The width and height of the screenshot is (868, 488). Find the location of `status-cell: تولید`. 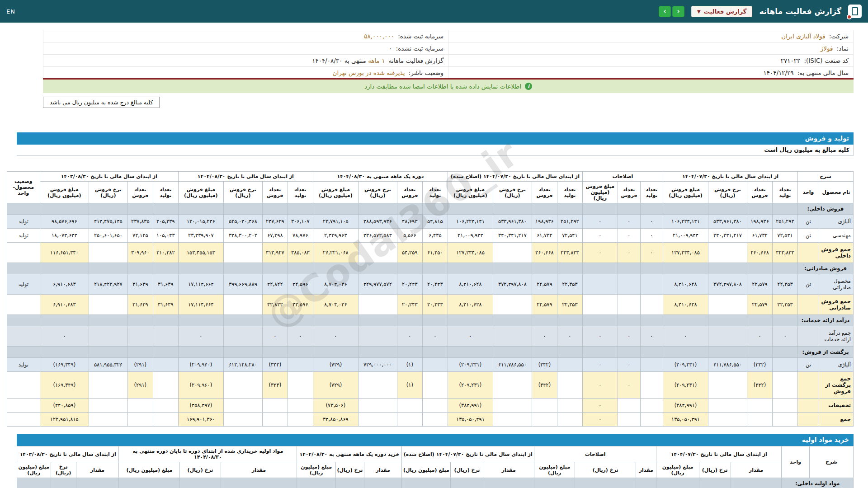

status-cell: تولید is located at coordinates (24, 365).